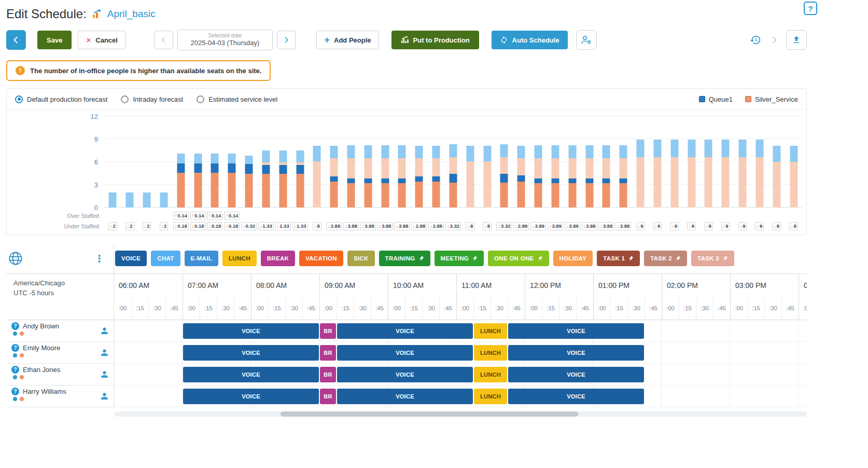 The height and width of the screenshot is (468, 868). Describe the element at coordinates (122, 308) in the screenshot. I see `timeline-quarter-label: :00` at that location.